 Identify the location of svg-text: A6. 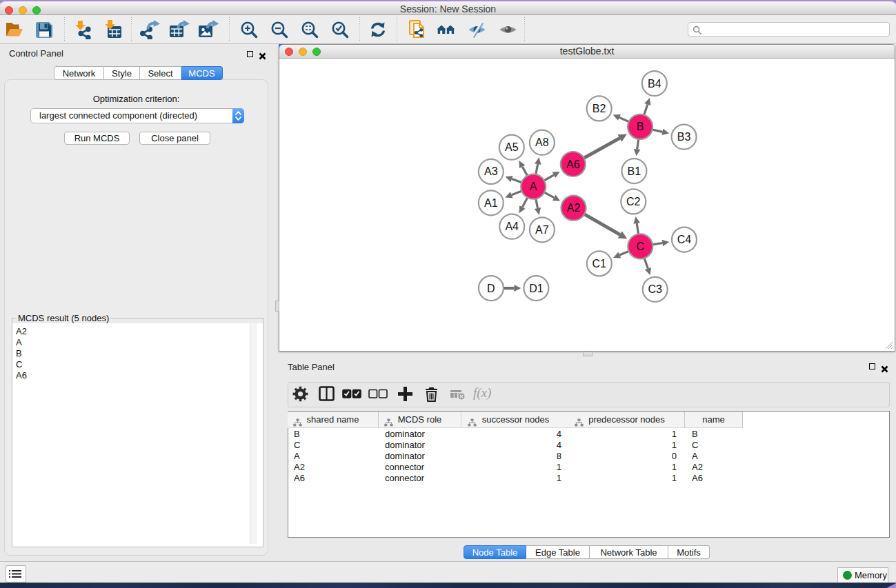
(573, 164).